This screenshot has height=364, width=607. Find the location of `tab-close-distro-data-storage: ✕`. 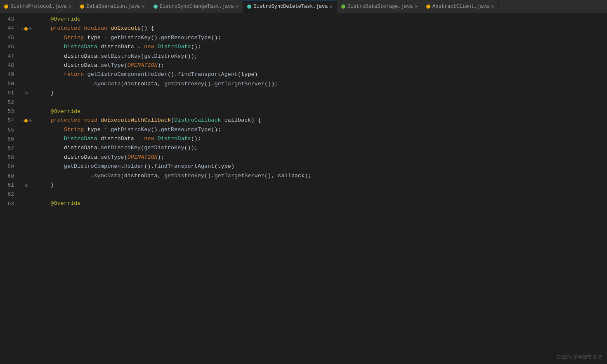

tab-close-distro-data-storage: ✕ is located at coordinates (416, 7).